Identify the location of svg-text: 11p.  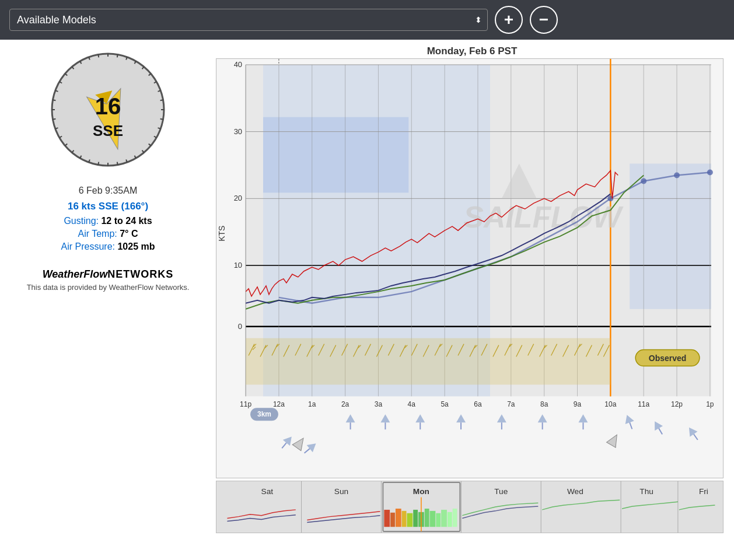
(246, 404).